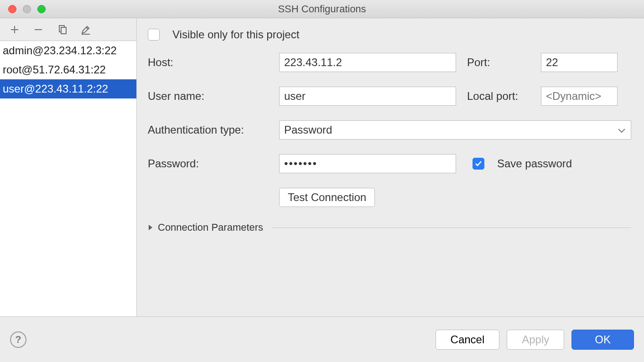  I want to click on traffic-lights, so click(27, 9).